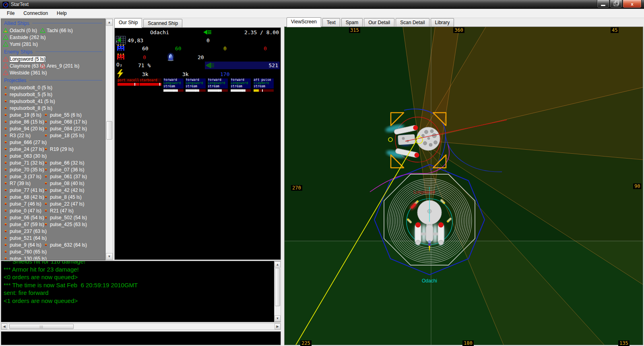 The width and height of the screenshot is (644, 346). I want to click on list-item: pulse_7 (46 ls), so click(22, 204).